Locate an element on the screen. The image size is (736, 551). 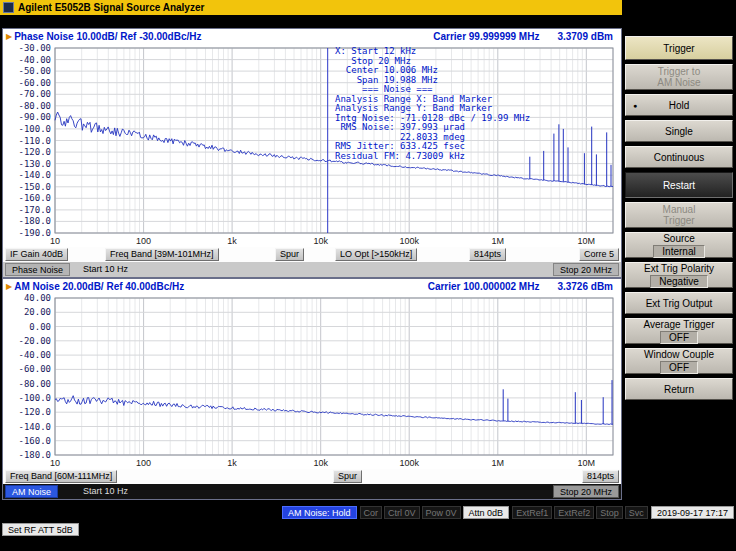
softkey-hold: ● Hold is located at coordinates (679, 105).